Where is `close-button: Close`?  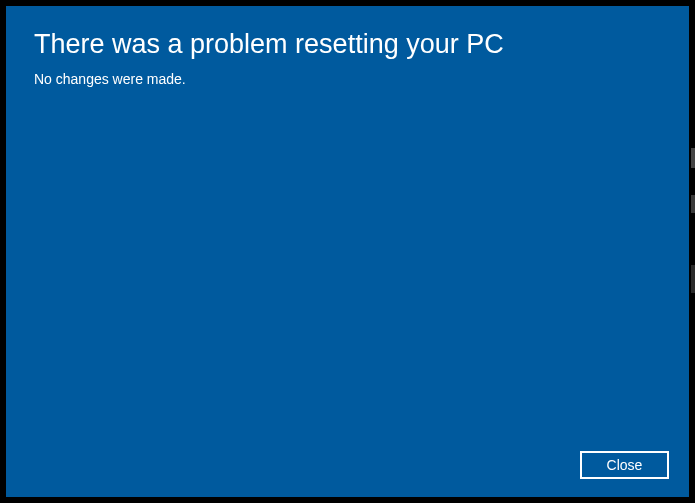
close-button: Close is located at coordinates (624, 465).